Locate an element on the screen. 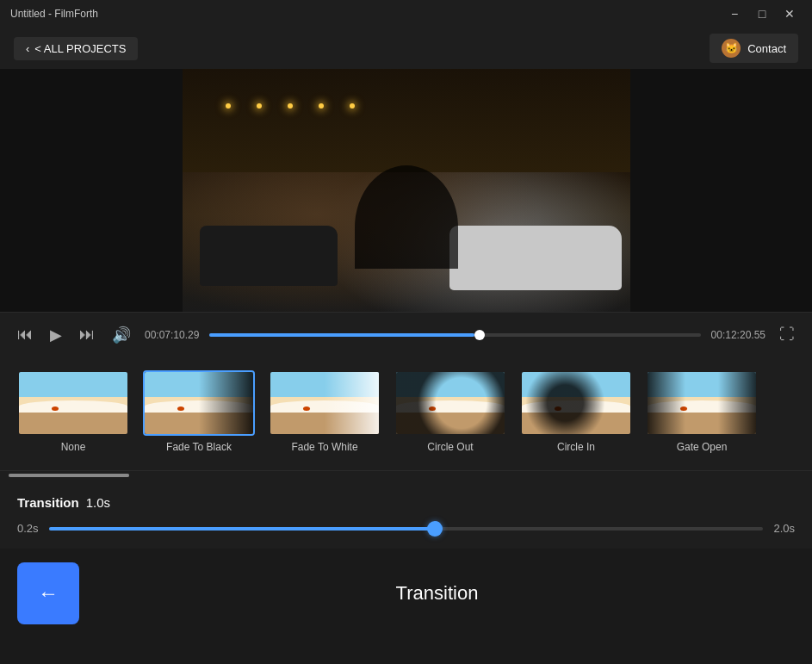 The width and height of the screenshot is (812, 664). transition-thumb-fade-white is located at coordinates (325, 403).